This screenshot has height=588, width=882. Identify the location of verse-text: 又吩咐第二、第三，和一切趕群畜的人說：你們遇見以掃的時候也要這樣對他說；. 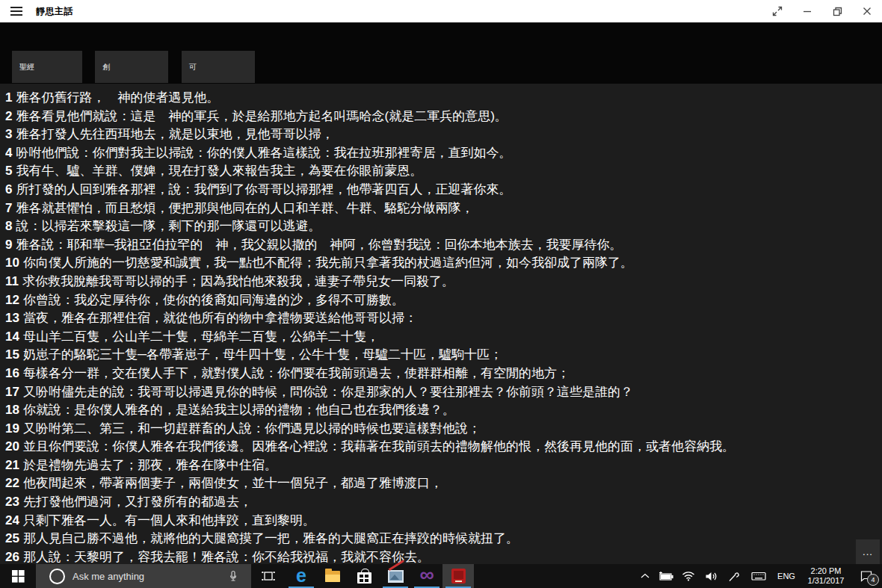
(252, 429).